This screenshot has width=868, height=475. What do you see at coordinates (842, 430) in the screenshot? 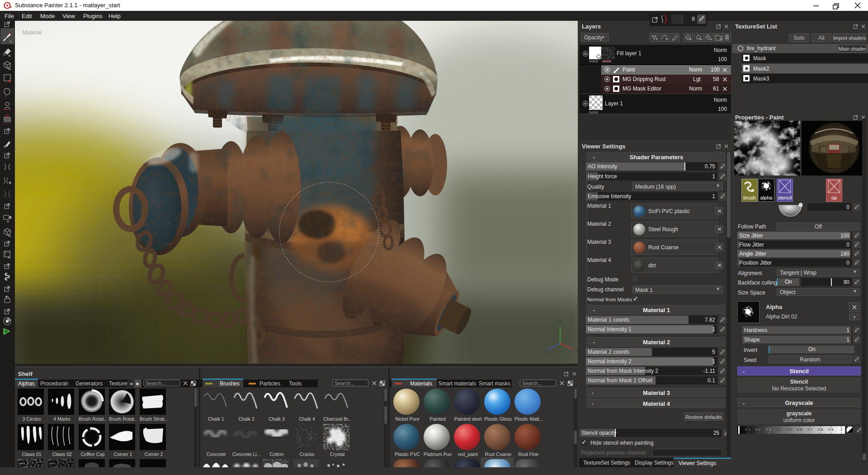
I see `svg-text: 1` at bounding box center [842, 430].